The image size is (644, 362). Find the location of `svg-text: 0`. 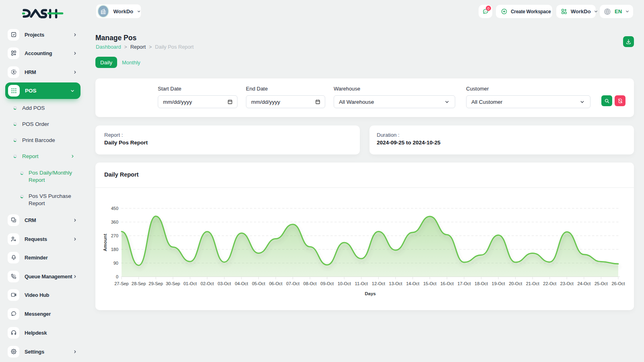

svg-text: 0 is located at coordinates (117, 277).